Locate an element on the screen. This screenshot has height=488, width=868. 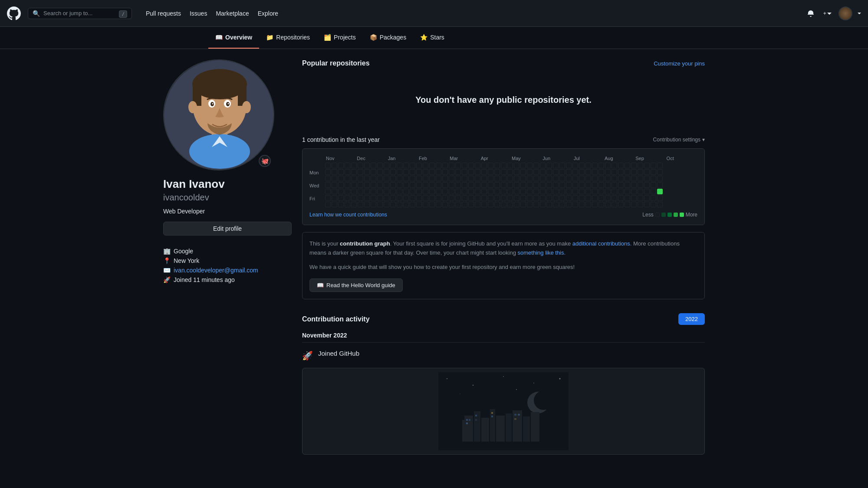
customize-pins-link: Customize your pins is located at coordinates (679, 63).